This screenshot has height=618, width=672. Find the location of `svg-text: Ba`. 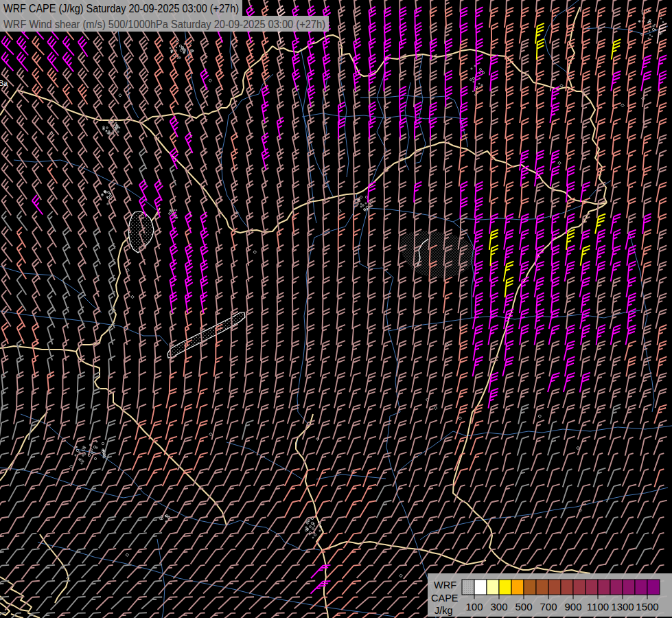

svg-text: Ba is located at coordinates (4, 83).